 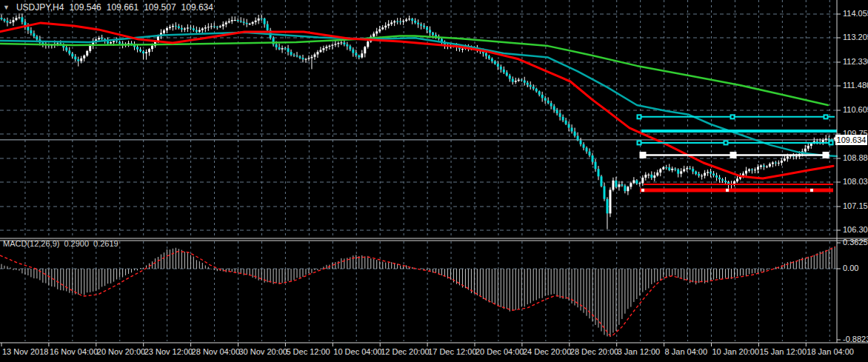 I want to click on time-axis-label: 28 Nov 04:00, so click(x=216, y=352).